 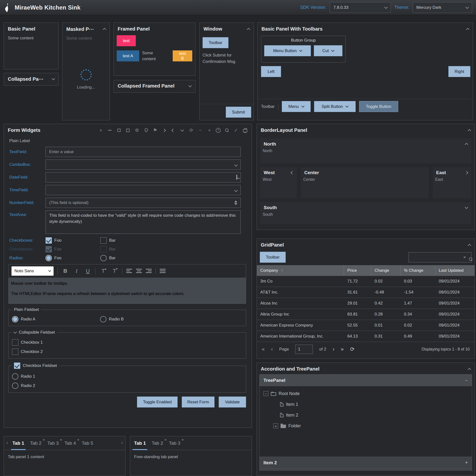 What do you see at coordinates (304, 349) in the screenshot?
I see `page-number-input` at bounding box center [304, 349].